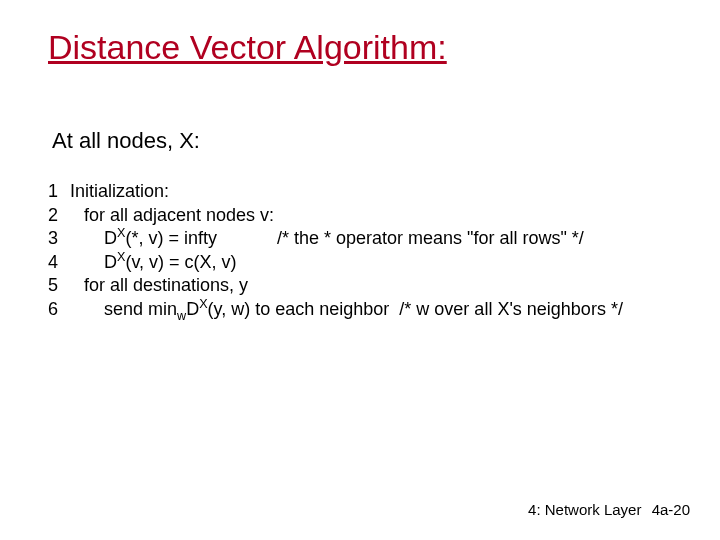 The height and width of the screenshot is (540, 720). Describe the element at coordinates (346, 192) in the screenshot. I see `line-text: Initialization:` at that location.